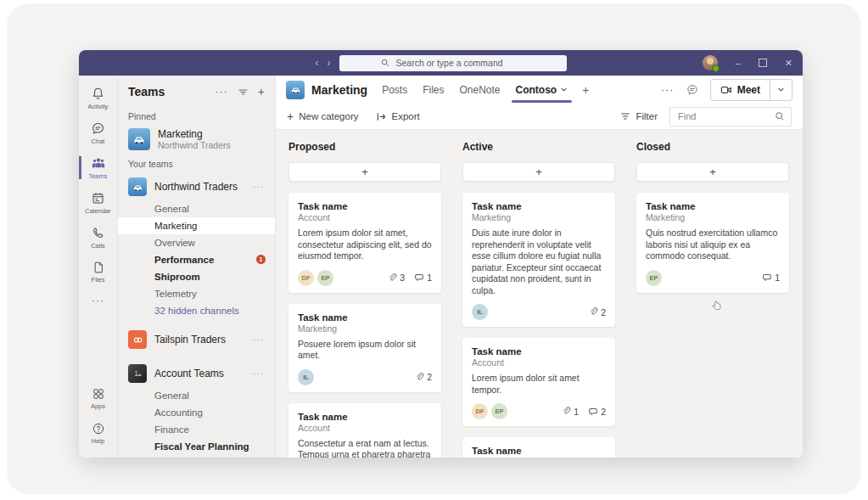 The image size is (868, 500). I want to click on search-input, so click(460, 63).